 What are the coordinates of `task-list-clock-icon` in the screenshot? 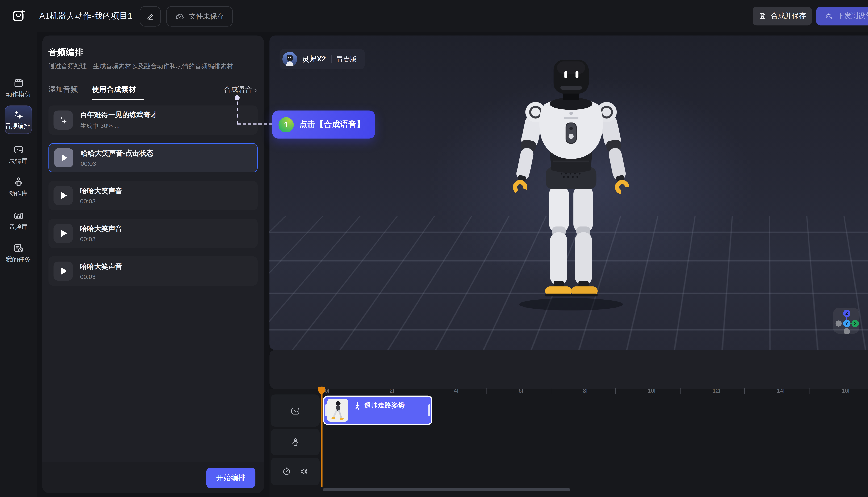 It's located at (18, 248).